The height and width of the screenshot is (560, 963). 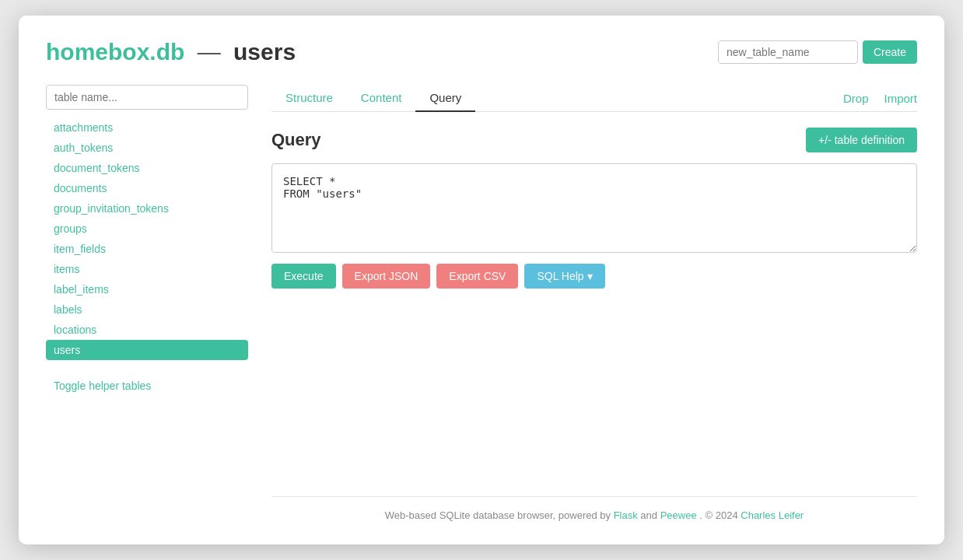 What do you see at coordinates (147, 148) in the screenshot?
I see `sidebar-item-auth_tokens: auth_tokens` at bounding box center [147, 148].